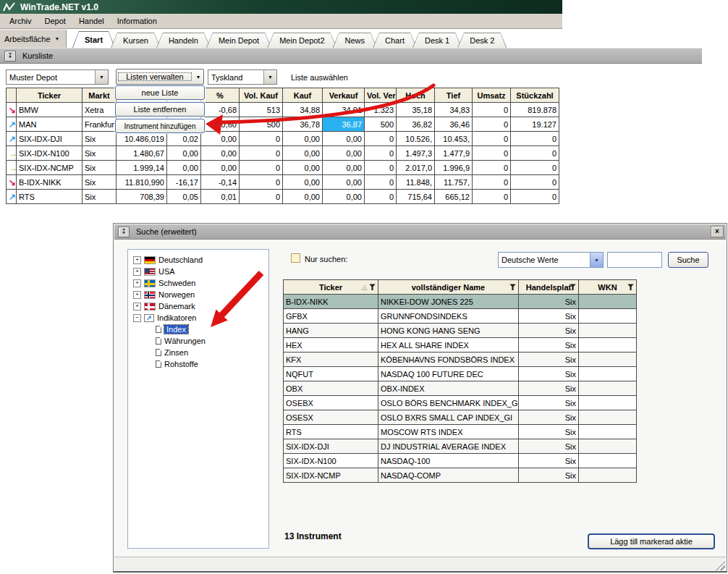 The width and height of the screenshot is (728, 574). Describe the element at coordinates (295, 258) in the screenshot. I see `nur-suchen-checkbox` at that location.